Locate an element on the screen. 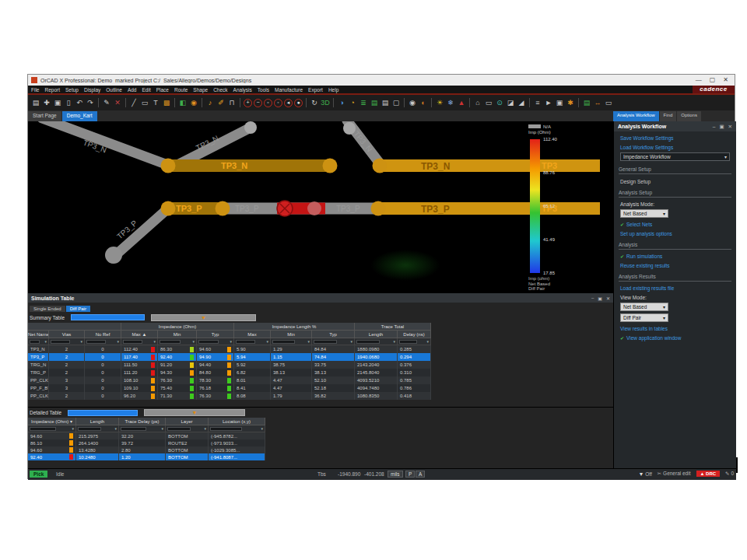  table-row: TP3_P20117.4092.4094.905.941.1574.841940… is located at coordinates (230, 357).